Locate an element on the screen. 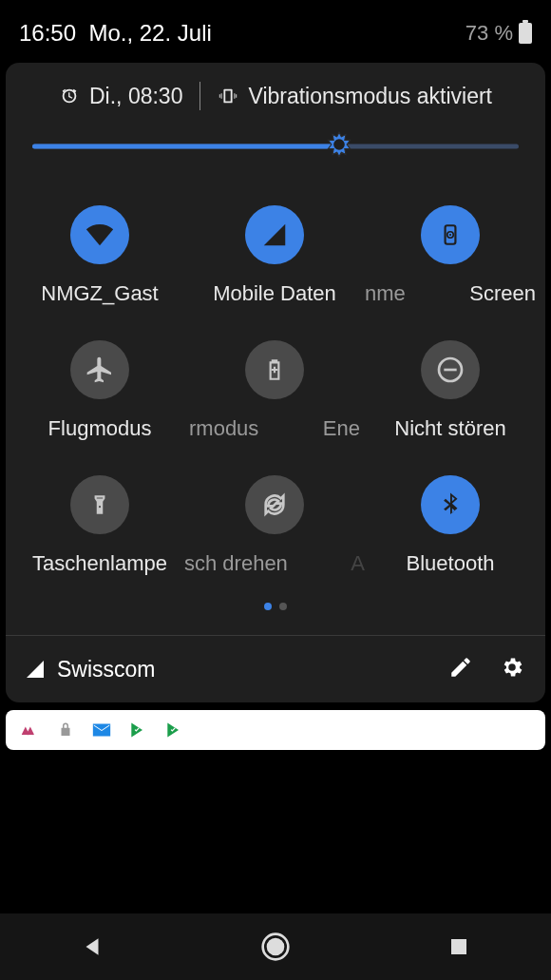 Image resolution: width=551 pixels, height=980 pixels. brightness-sun-icon is located at coordinates (339, 144).